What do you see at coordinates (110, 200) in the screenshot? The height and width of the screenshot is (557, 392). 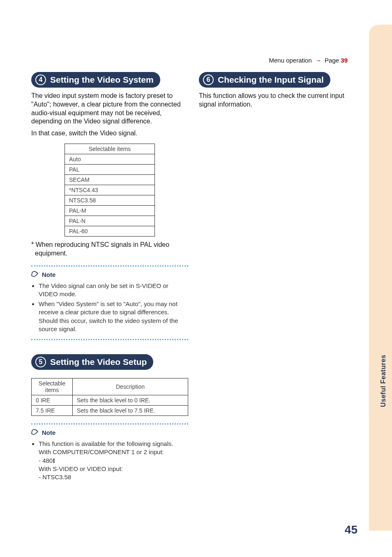 I see `table-row: NTSC3.58` at bounding box center [110, 200].